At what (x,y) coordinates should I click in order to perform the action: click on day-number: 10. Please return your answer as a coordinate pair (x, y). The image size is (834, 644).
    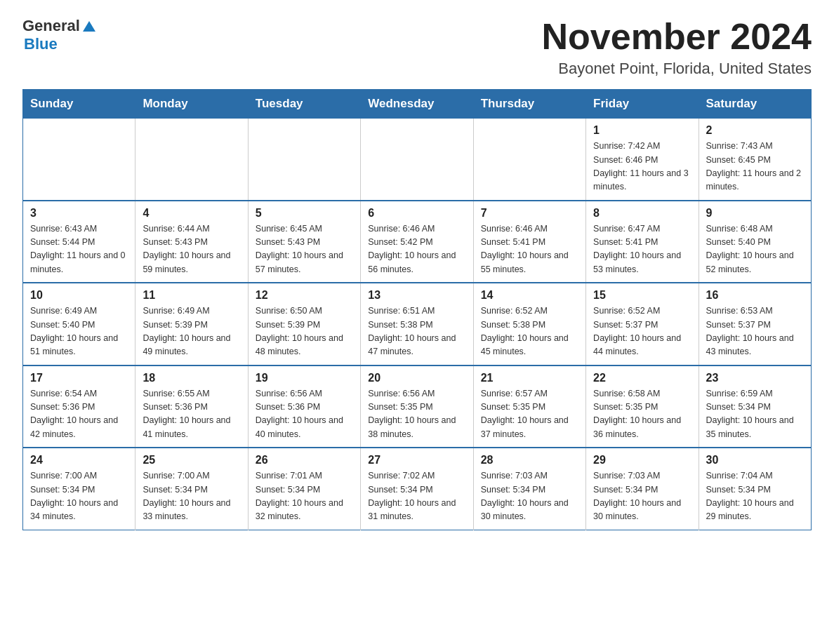
    Looking at the image, I should click on (79, 295).